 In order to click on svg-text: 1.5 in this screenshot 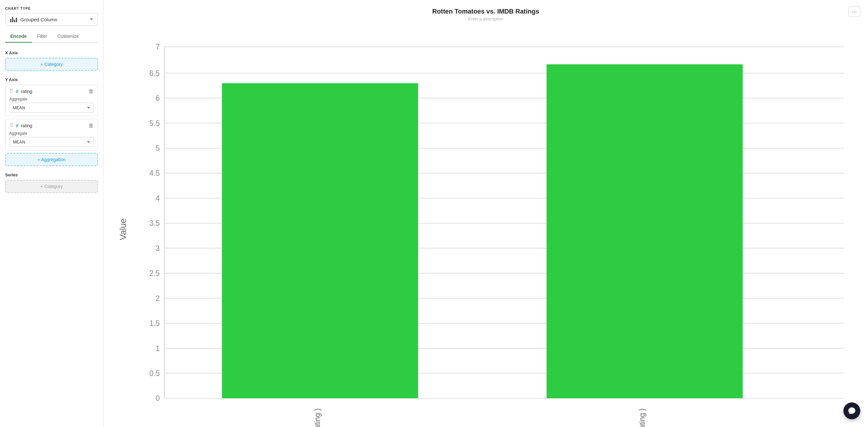, I will do `click(154, 323)`.